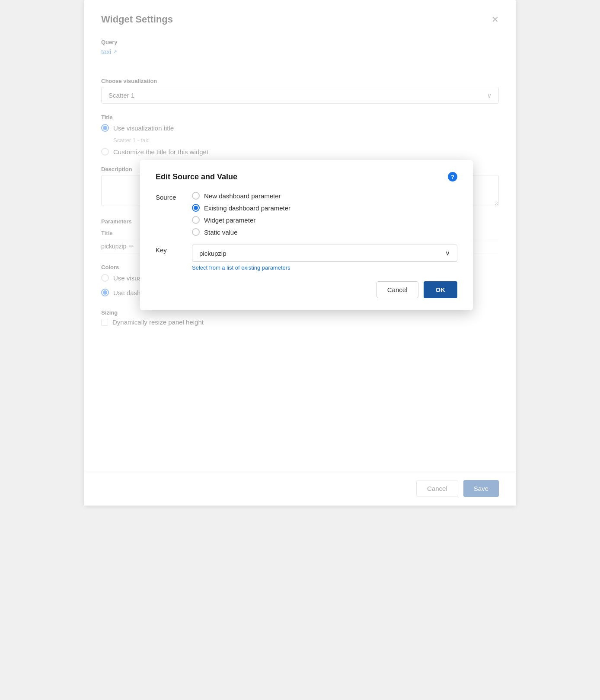 The width and height of the screenshot is (600, 700). Describe the element at coordinates (241, 214) in the screenshot. I see `modal-source-radio-group: New dashboard parameter Existing dashboa…` at that location.